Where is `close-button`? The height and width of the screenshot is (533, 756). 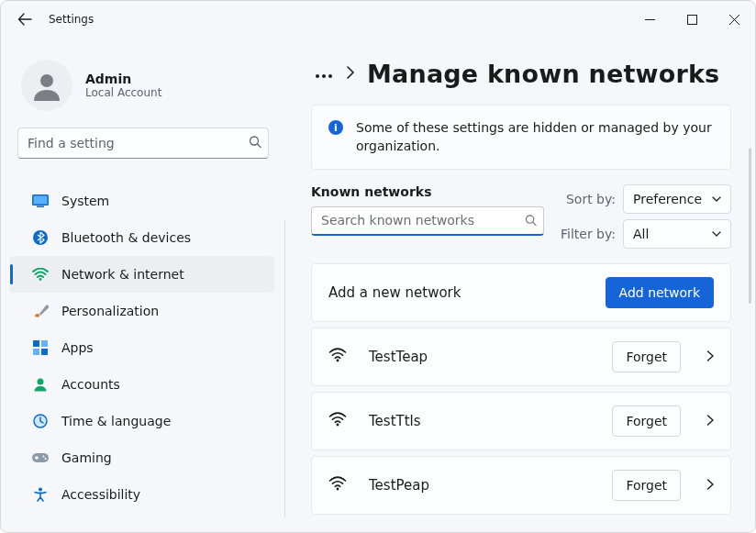 close-button is located at coordinates (734, 19).